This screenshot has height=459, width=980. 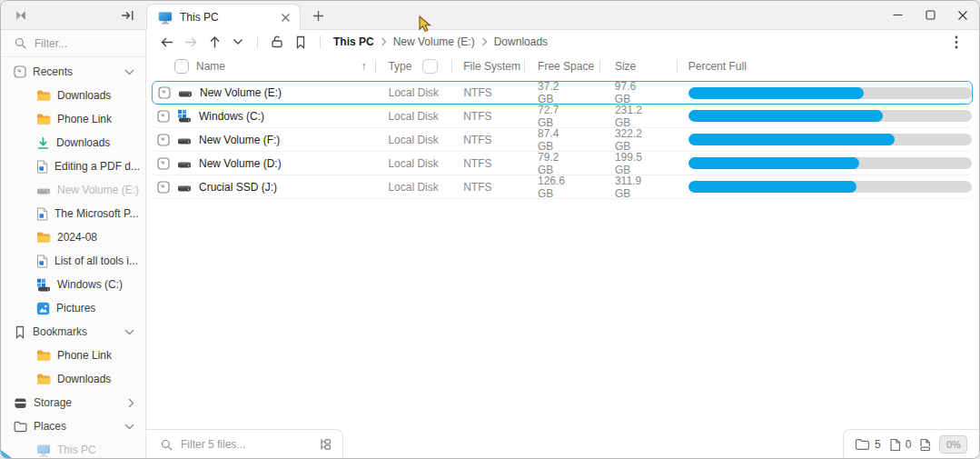 What do you see at coordinates (240, 164) in the screenshot?
I see `drive-name: New Volume (D:)` at bounding box center [240, 164].